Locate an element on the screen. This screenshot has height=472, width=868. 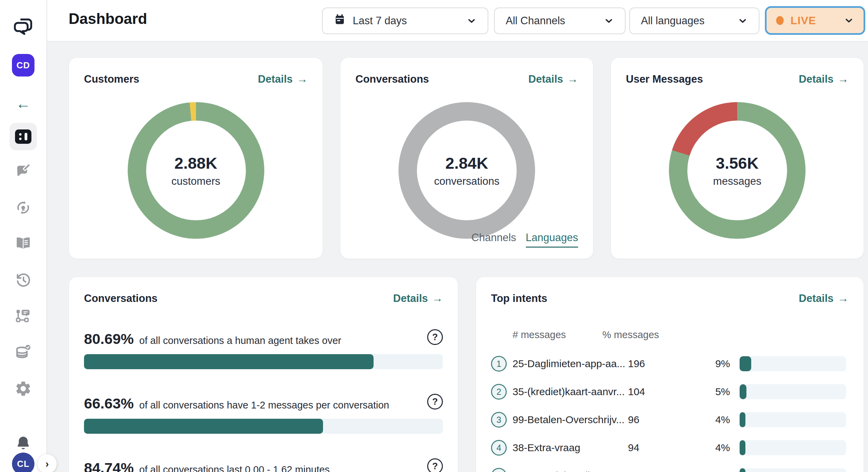
environment-select-live: LIVE is located at coordinates (815, 20).